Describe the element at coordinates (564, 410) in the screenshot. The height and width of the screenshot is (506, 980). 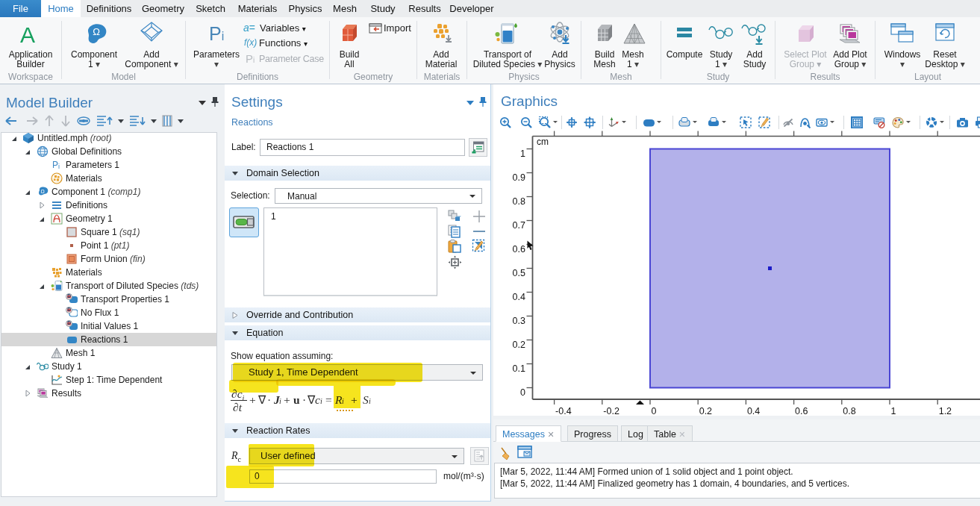
I see `svg-text: -0.4` at that location.